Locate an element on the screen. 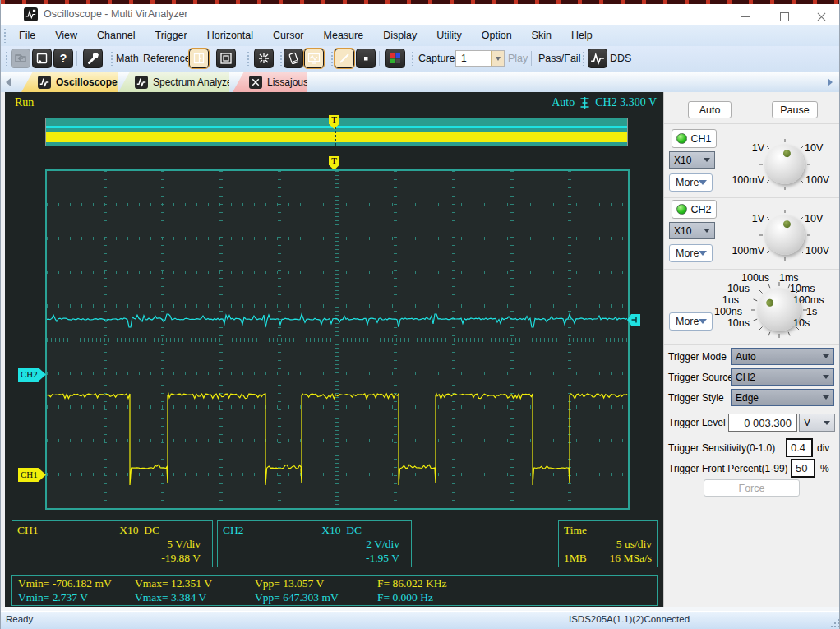  menu-cursor: Cursor is located at coordinates (288, 35).